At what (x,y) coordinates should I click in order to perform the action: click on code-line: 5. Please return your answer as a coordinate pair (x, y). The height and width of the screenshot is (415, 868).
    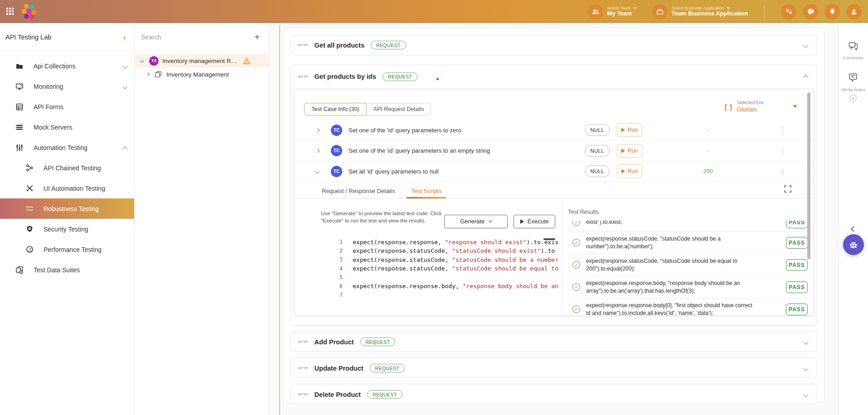
    Looking at the image, I should click on (441, 278).